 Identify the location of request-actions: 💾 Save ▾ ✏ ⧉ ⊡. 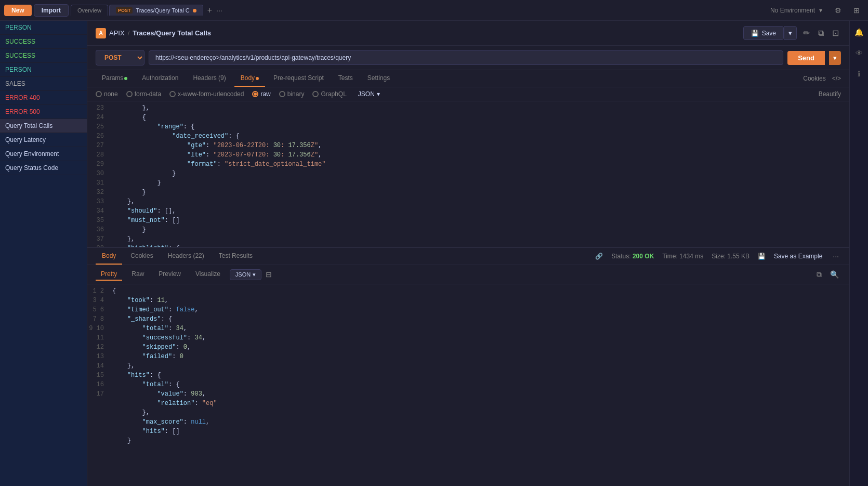
(792, 33).